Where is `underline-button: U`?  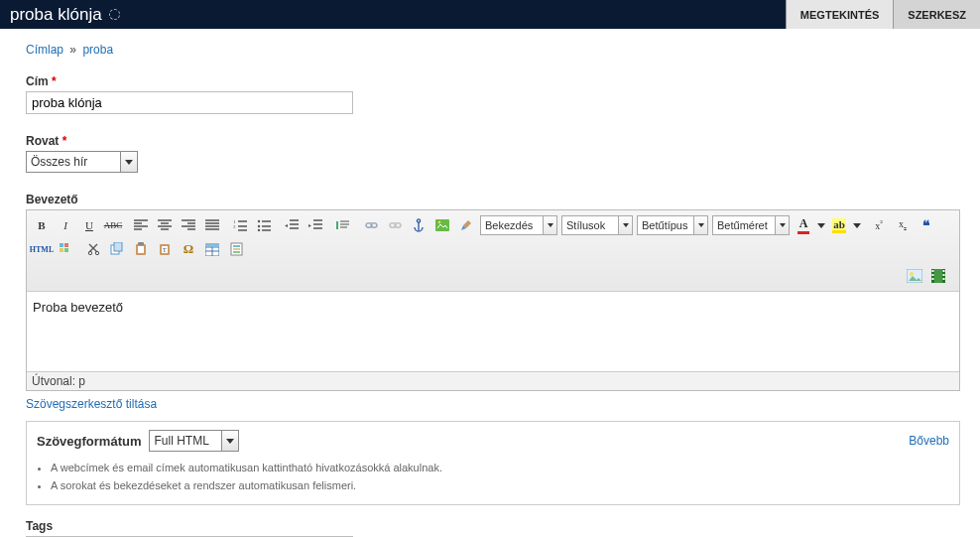
underline-button: U is located at coordinates (89, 225).